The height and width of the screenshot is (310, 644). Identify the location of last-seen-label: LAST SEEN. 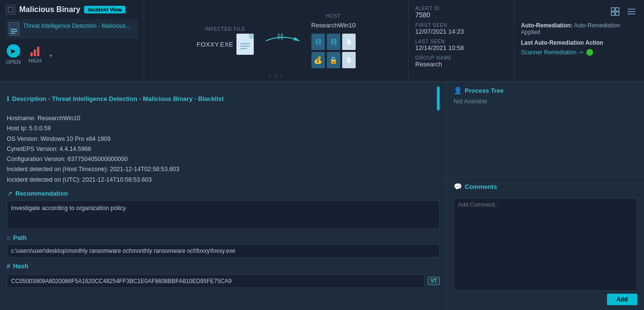
(461, 41).